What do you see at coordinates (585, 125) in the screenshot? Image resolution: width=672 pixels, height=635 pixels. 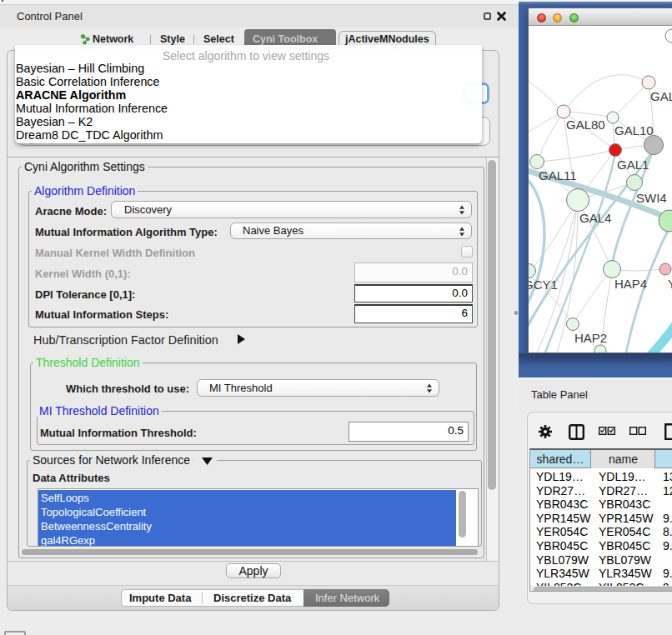 I see `svg-text: GAL80` at bounding box center [585, 125].